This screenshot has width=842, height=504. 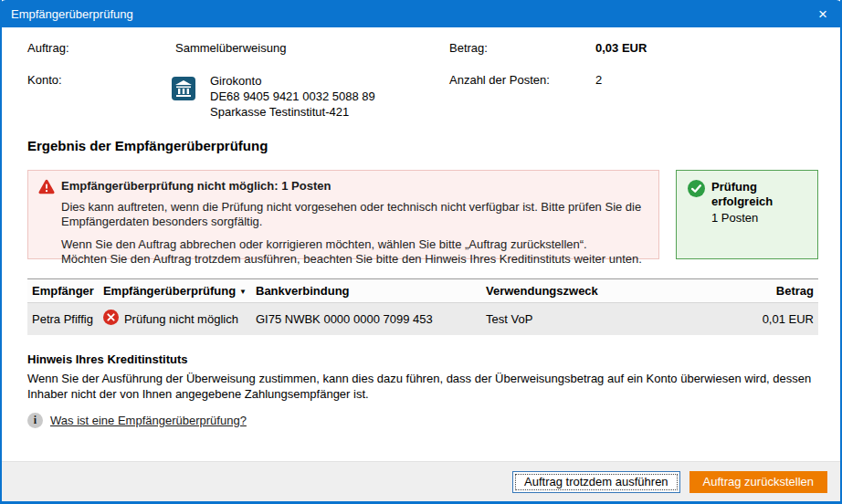 I want to click on posten-label: Anzahl der Posten:, so click(x=500, y=80).